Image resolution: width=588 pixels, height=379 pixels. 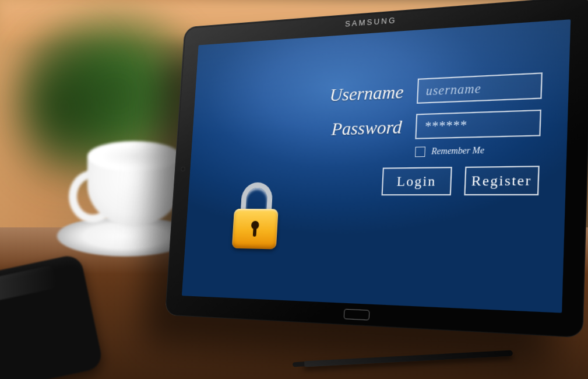 What do you see at coordinates (380, 126) in the screenshot?
I see `password-row: Password` at bounding box center [380, 126].